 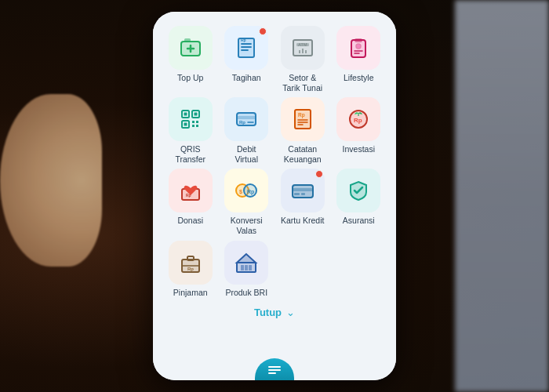 I want to click on catatan-label: Catatan Keuangan, so click(x=303, y=154).